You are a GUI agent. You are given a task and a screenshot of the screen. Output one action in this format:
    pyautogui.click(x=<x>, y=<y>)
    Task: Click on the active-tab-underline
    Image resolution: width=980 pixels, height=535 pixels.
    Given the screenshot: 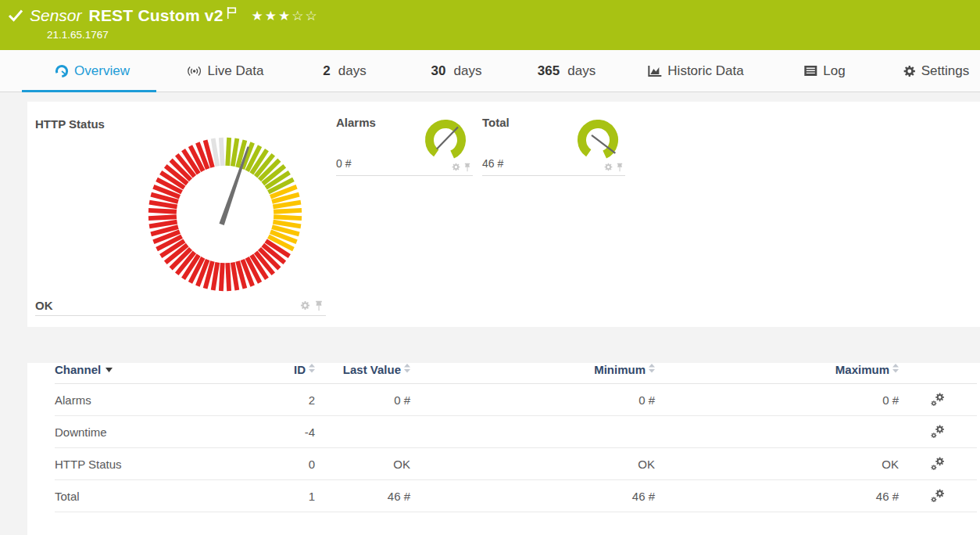 What is the action you would take?
    pyautogui.click(x=89, y=91)
    